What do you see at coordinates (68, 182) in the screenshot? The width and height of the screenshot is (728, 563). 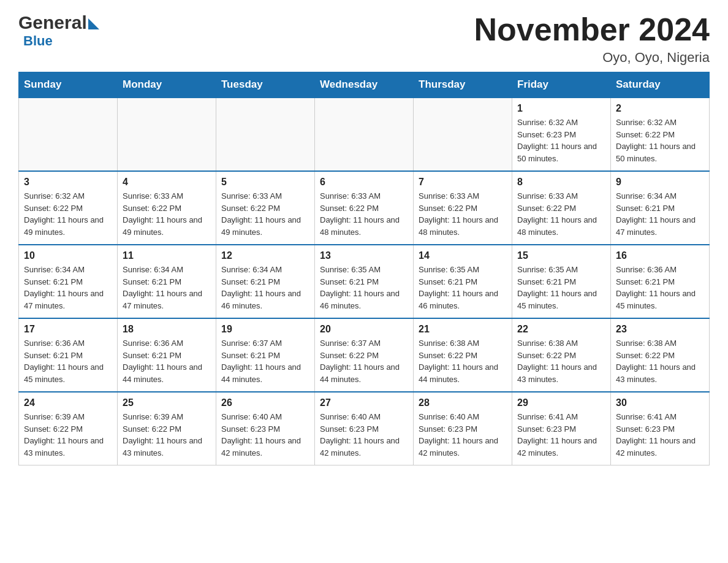 I see `day-number: 3` at bounding box center [68, 182].